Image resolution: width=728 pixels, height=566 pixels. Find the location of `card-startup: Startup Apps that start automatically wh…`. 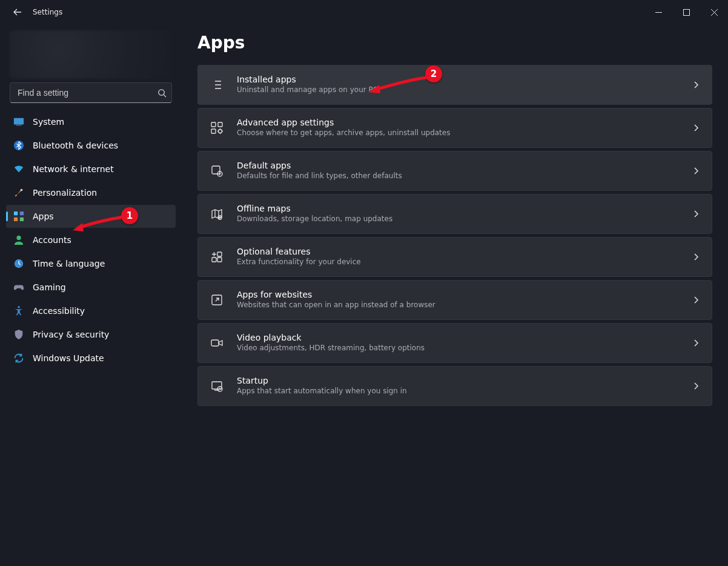

card-startup: Startup Apps that start automatically wh… is located at coordinates (455, 386).